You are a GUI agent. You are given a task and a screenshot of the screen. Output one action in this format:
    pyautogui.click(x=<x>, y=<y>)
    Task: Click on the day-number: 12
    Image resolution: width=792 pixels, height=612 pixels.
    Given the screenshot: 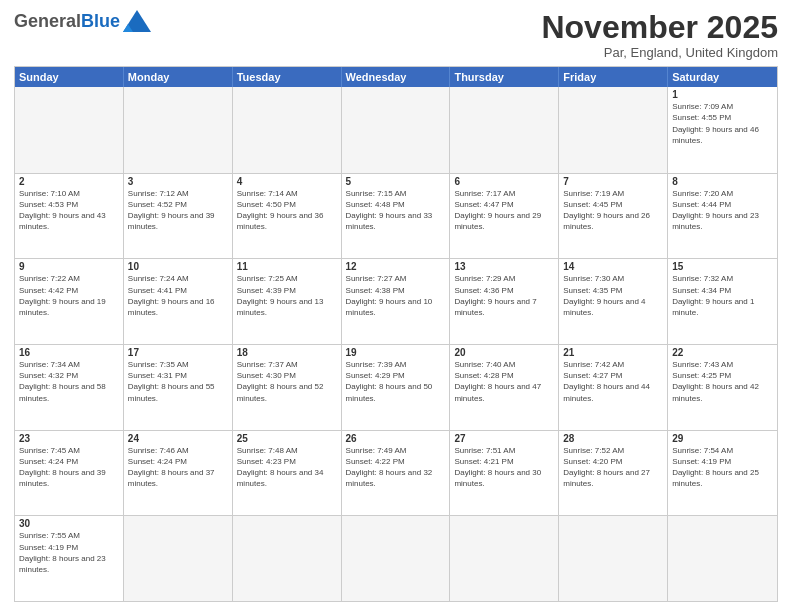 What is the action you would take?
    pyautogui.click(x=396, y=266)
    